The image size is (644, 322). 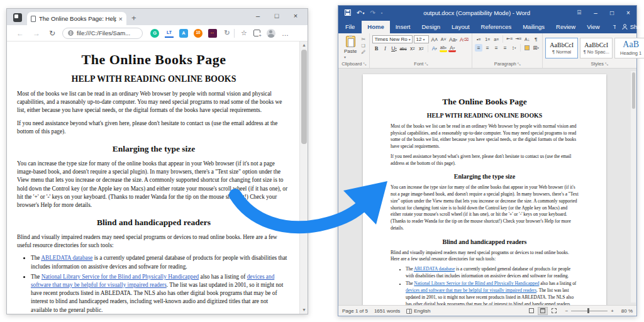 What do you see at coordinates (409, 311) in the screenshot?
I see `proofing-book-icon` at bounding box center [409, 311].